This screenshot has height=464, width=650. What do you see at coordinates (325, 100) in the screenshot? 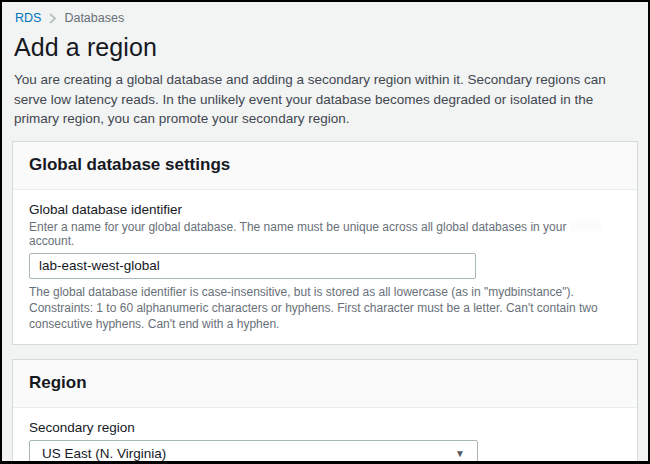
I see `page-description: You are creating a global database and a…` at bounding box center [325, 100].